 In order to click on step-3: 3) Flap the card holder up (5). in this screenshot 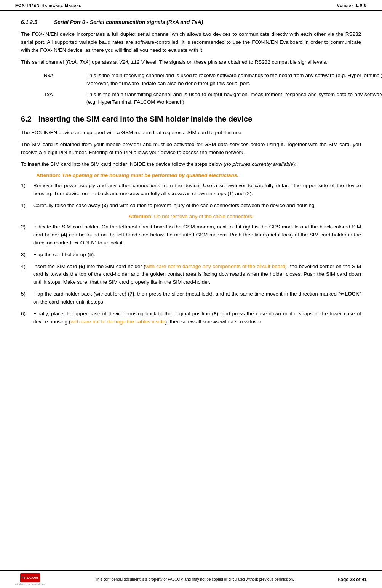, I will do `click(191, 255)`.